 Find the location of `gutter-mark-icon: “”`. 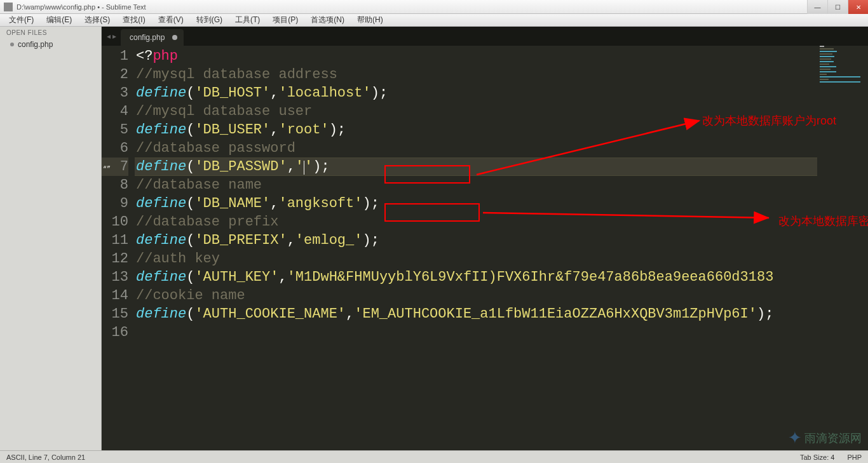

gutter-mark-icon: “” is located at coordinates (107, 169).